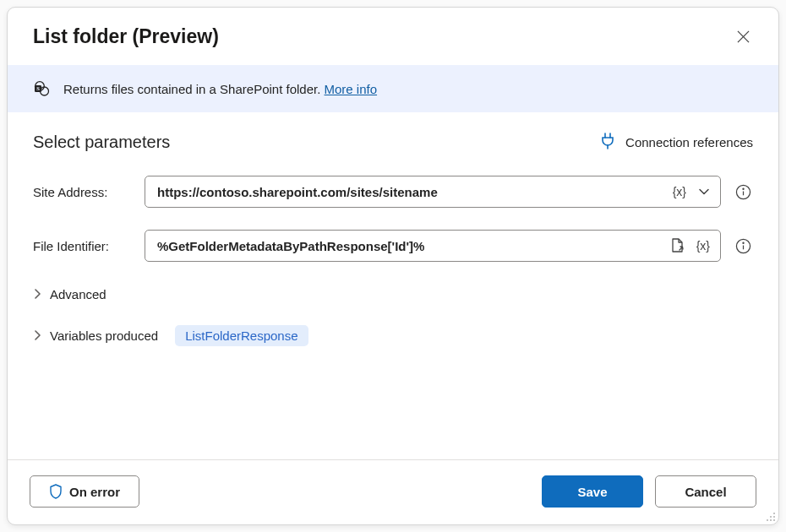  I want to click on close-button, so click(743, 36).